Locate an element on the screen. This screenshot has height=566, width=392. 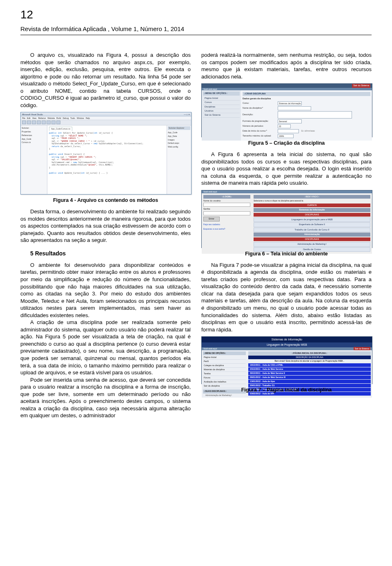
sidebar-item: Colegas na disciplina is located at coordinates (225, 366).